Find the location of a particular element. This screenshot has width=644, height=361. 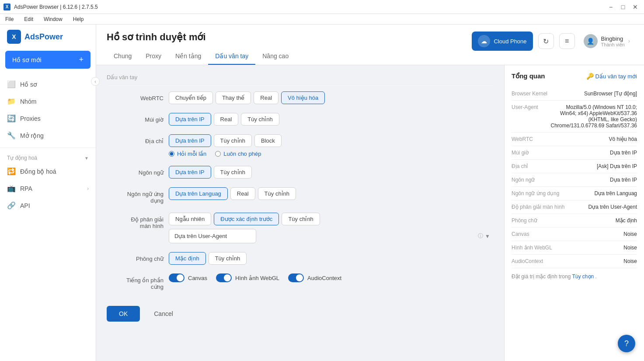

maximize-button: □ is located at coordinates (623, 7).